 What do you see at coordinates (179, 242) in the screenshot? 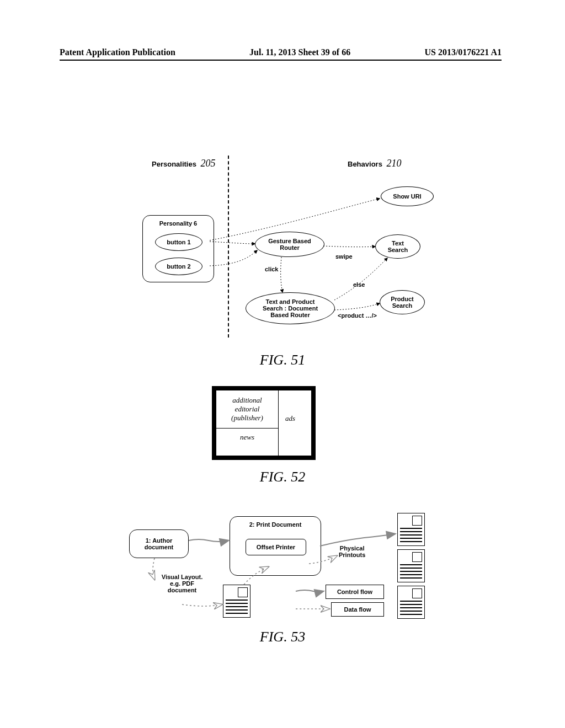
I see `button1-oval: button 1` at bounding box center [179, 242].